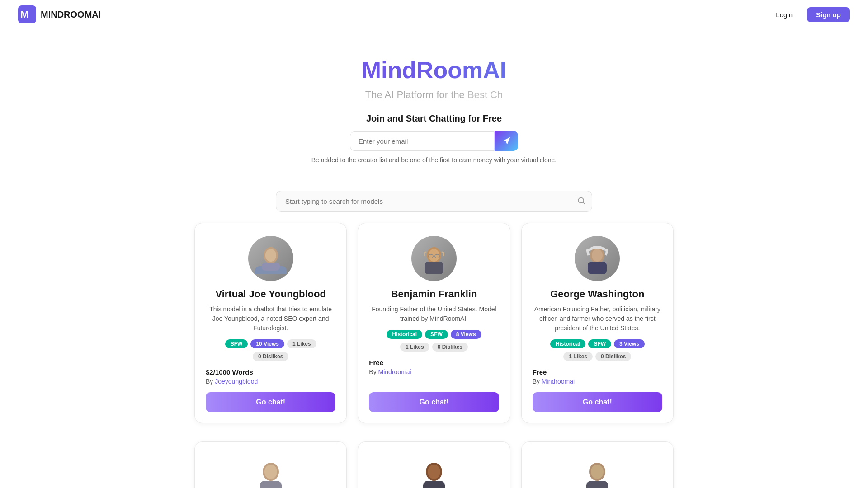  I want to click on svg-text: M, so click(24, 14).